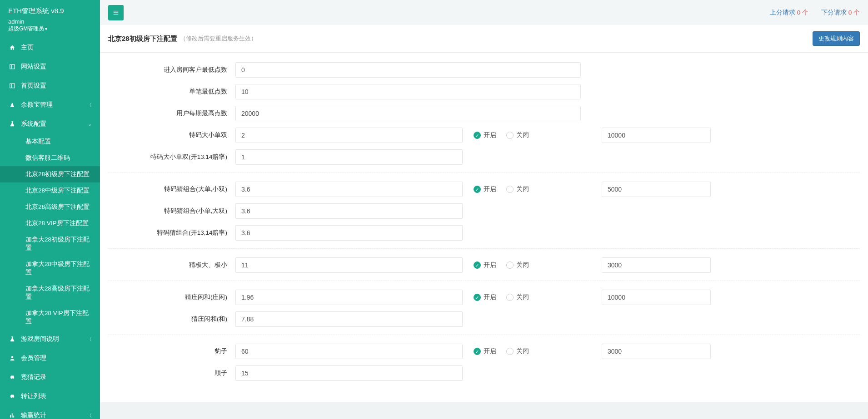 This screenshot has width=868, height=419. I want to click on sub-ca-vip-label: 加拿大28 VIP房下注配置, so click(57, 317).